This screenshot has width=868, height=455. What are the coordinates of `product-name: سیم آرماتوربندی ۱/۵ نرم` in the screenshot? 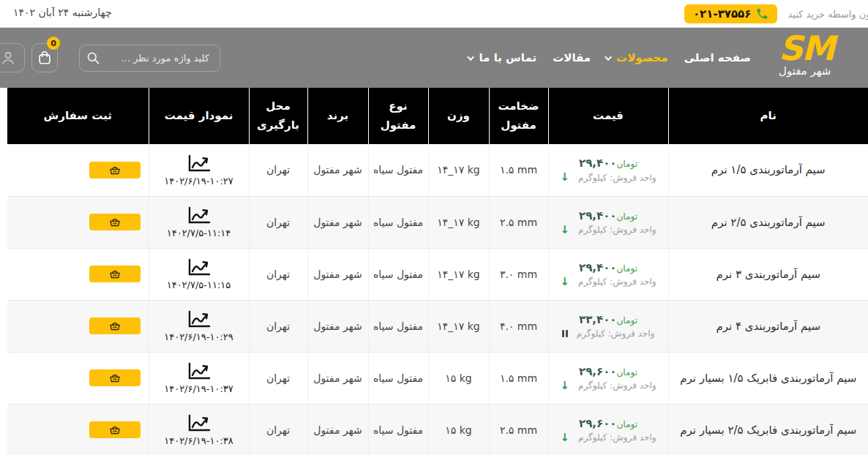 It's located at (768, 170).